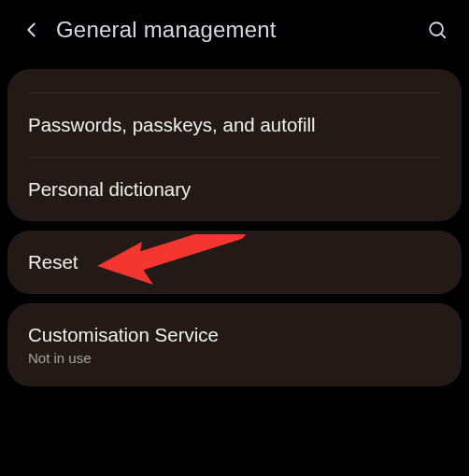 This screenshot has width=469, height=476. Describe the element at coordinates (234, 262) in the screenshot. I see `row-reset: Reset` at that location.